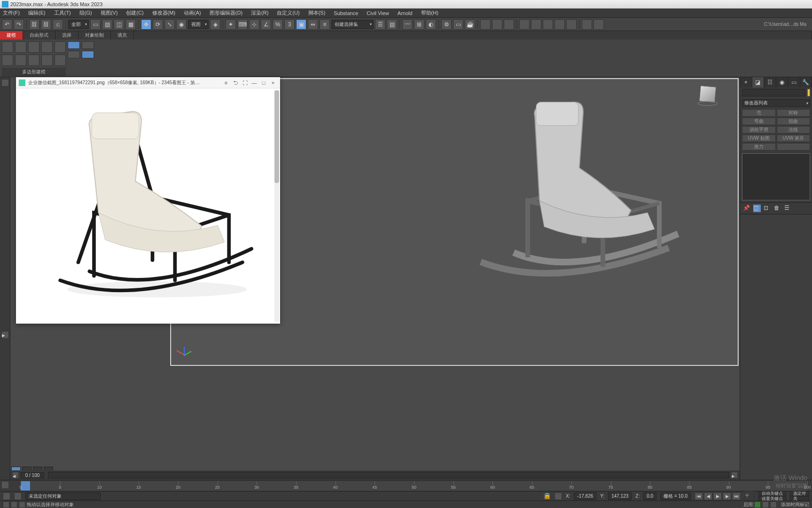  Describe the element at coordinates (759, 121) in the screenshot. I see `mod-bend-button: 弯曲` at that location.